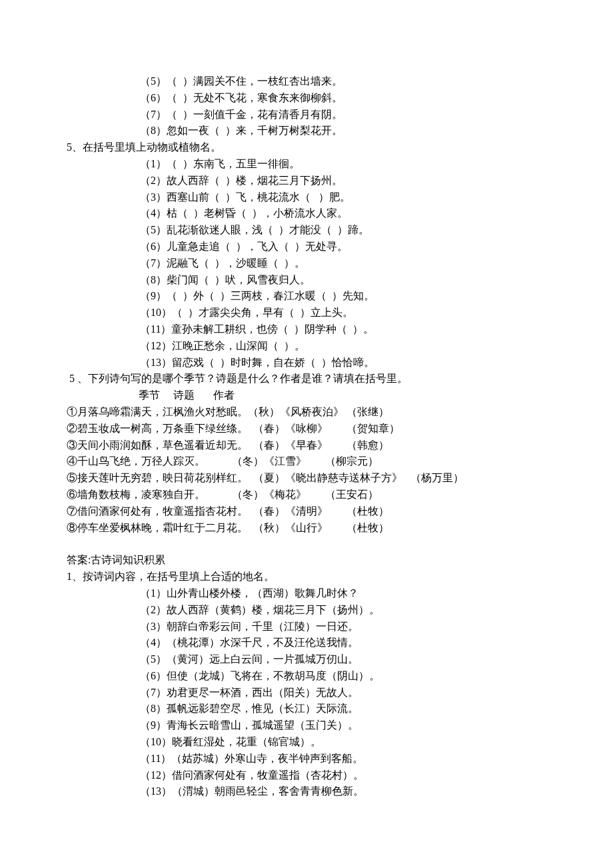 The height and width of the screenshot is (868, 613). I want to click on list-item: （6）儿童急走追（ ），飞入（ ）无处寻。, so click(306, 247).